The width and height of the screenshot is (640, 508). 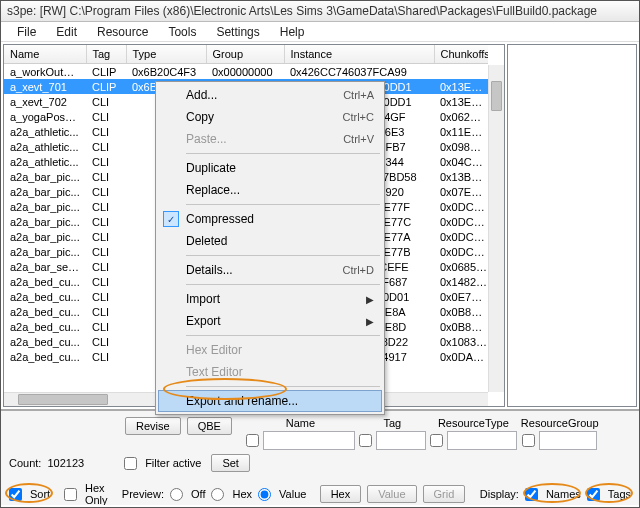 What do you see at coordinates (96, 494) in the screenshot?
I see `hex-only-label: Hex Only` at bounding box center [96, 494].